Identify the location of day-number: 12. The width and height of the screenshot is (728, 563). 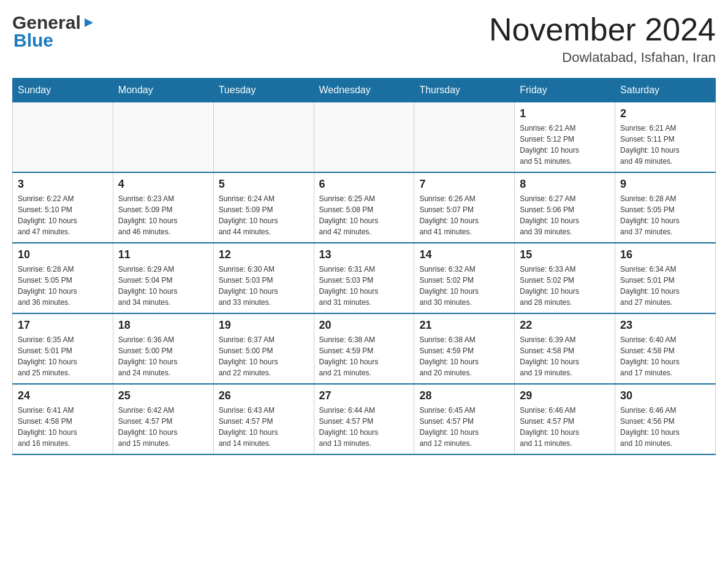
(264, 255).